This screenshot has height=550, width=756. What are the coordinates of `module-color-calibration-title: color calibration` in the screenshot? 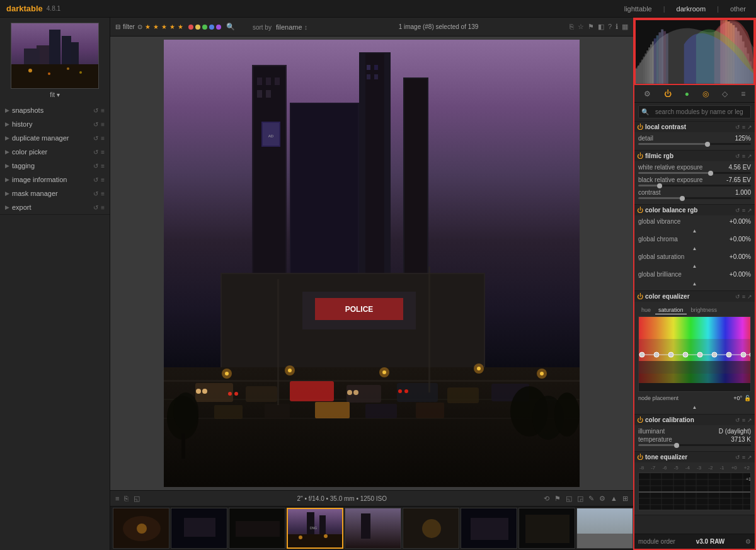 It's located at (689, 420).